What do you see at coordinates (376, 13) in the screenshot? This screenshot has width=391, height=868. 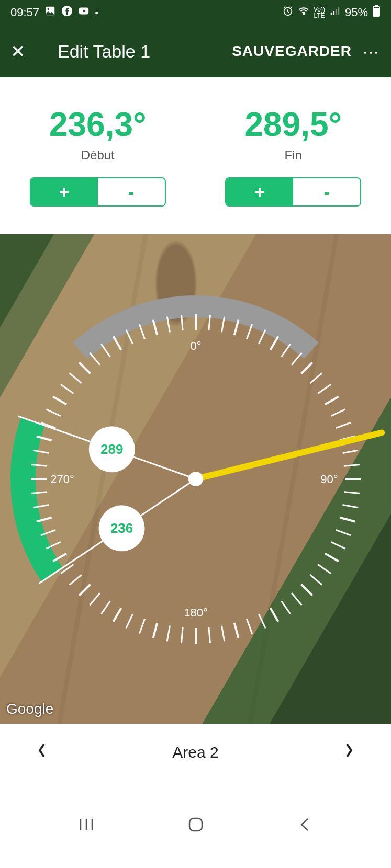 I see `battery-icon` at bounding box center [376, 13].